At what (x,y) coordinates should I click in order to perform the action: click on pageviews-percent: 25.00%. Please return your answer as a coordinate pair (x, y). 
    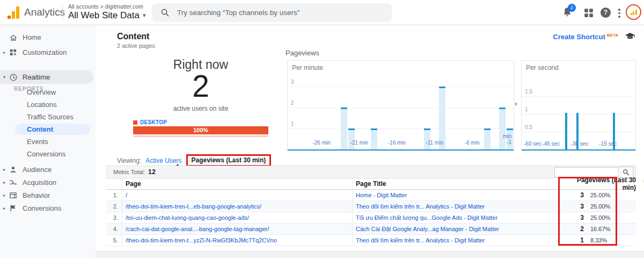
    Looking at the image, I should click on (610, 218).